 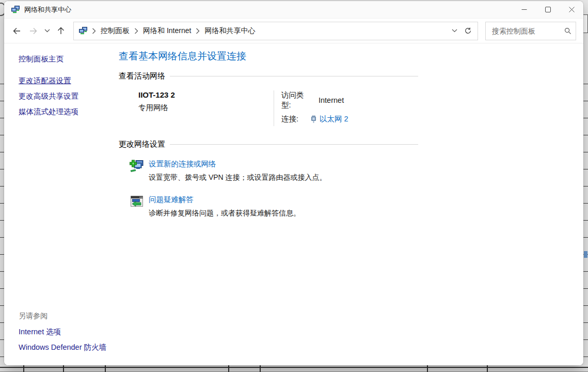 What do you see at coordinates (225, 199) in the screenshot?
I see `troubleshoot-link: 问题疑难解答` at bounding box center [225, 199].